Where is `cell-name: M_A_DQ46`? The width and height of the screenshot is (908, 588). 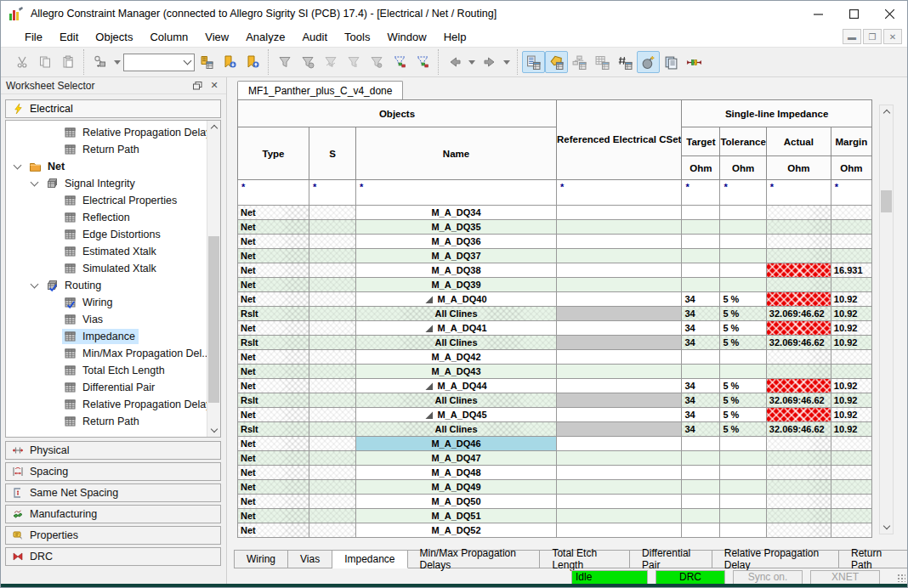 cell-name: M_A_DQ46 is located at coordinates (457, 444).